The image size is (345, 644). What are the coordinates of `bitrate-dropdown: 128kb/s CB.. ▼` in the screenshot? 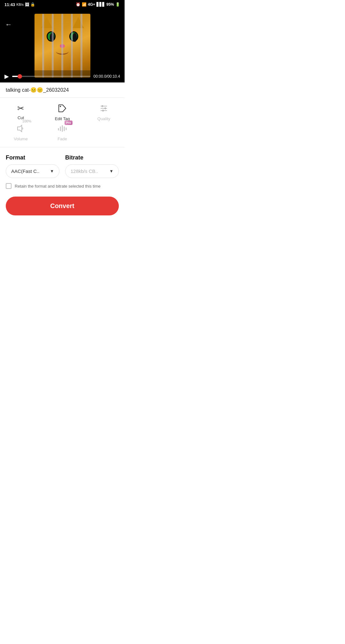 It's located at (92, 171).